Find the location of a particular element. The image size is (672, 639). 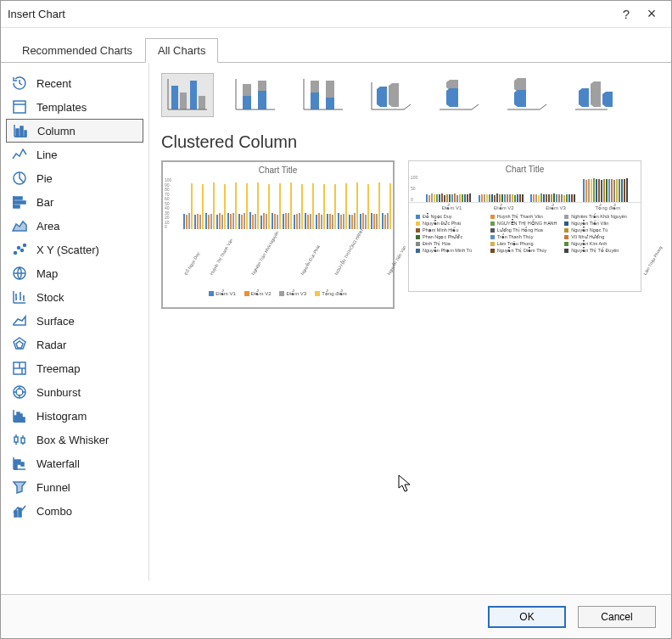

sidebar-item-label: Map is located at coordinates (48, 273).